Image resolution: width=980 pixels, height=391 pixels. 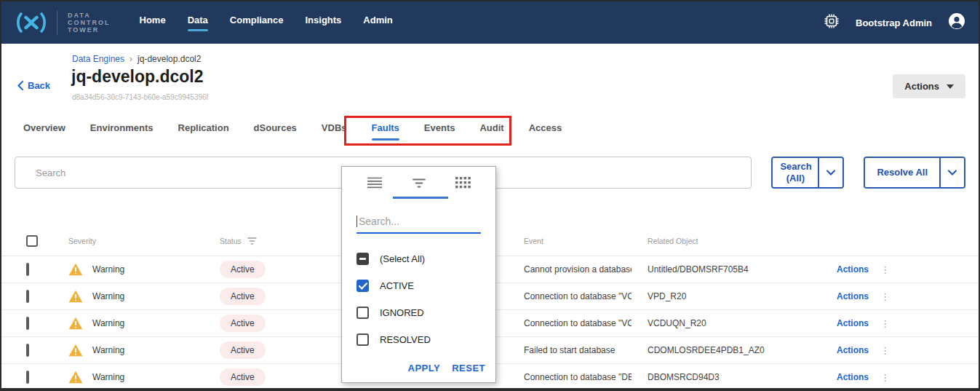 I want to click on breadcrumb-data-engines: Data Engines, so click(x=98, y=59).